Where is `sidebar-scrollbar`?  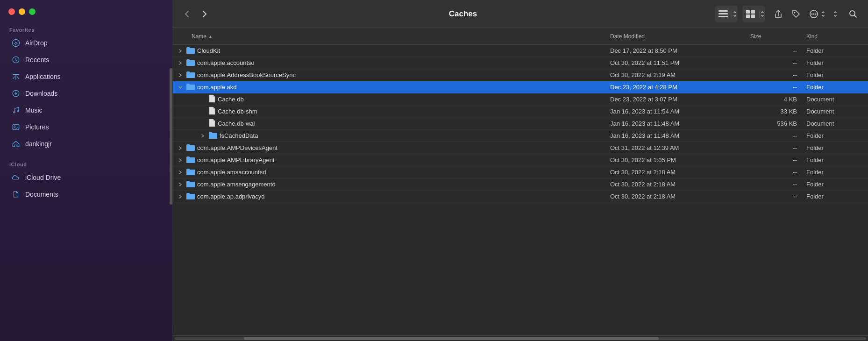 sidebar-scrollbar is located at coordinates (171, 170).